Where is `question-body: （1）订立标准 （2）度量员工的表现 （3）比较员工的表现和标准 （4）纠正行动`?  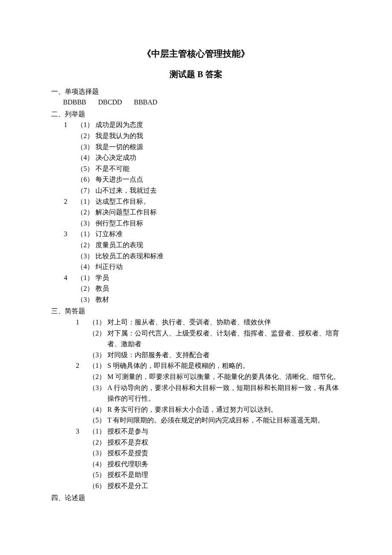
question-body: （1）订立标准 （2）度量员工的表现 （3）比较员工的表现和标准 （4）纠正行动 is located at coordinates (209, 250).